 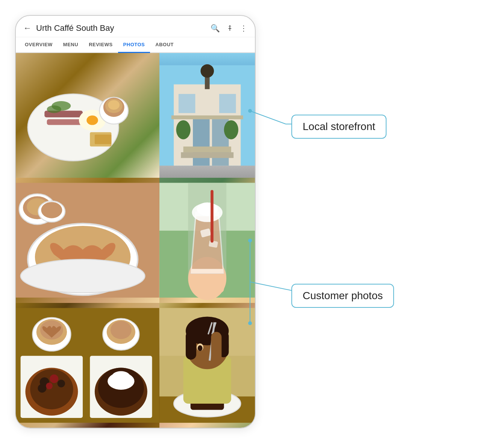 I want to click on photo-iced-drink, so click(x=207, y=240).